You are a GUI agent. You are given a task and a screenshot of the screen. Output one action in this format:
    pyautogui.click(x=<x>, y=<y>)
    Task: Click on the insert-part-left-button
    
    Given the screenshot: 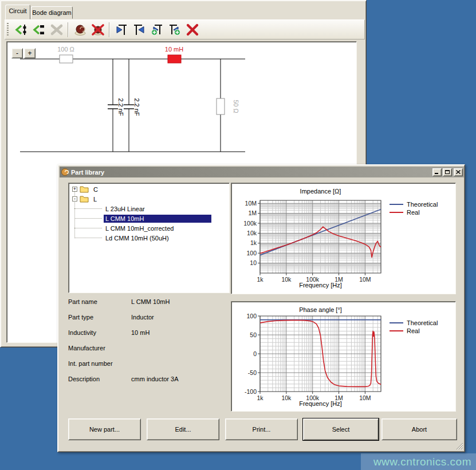 What is the action you would take?
    pyautogui.click(x=21, y=30)
    